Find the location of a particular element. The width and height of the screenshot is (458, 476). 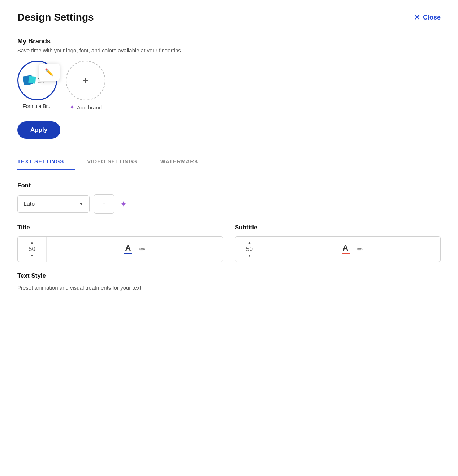

subtitle-font-a-icon: A is located at coordinates (346, 248).